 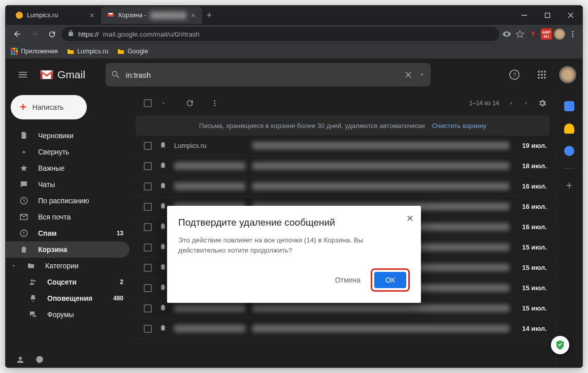 I want to click on sidebar-item-Соцсети: Соцсети2, so click(x=68, y=282).